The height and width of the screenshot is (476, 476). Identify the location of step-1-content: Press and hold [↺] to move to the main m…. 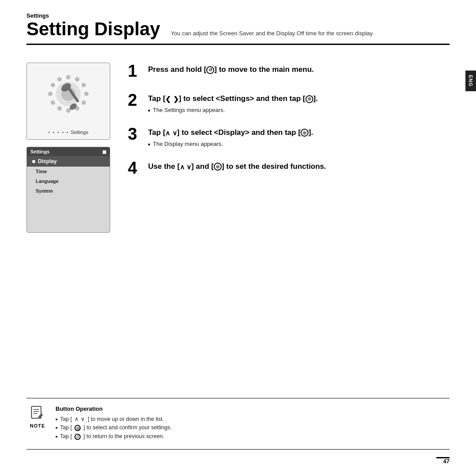
(299, 69).